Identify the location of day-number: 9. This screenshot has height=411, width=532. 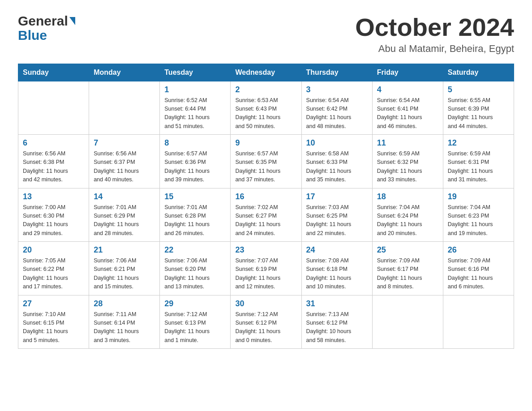
(266, 143).